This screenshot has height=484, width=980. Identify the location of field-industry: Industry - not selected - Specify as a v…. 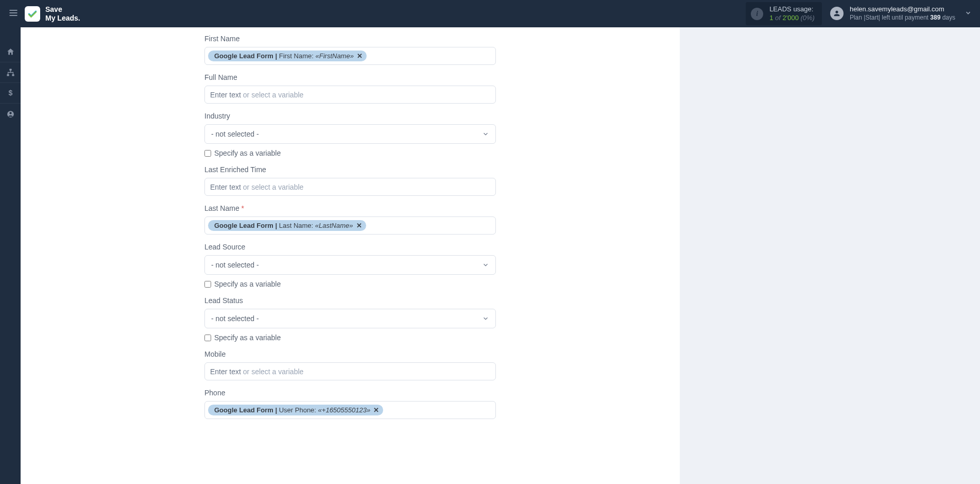
(350, 135).